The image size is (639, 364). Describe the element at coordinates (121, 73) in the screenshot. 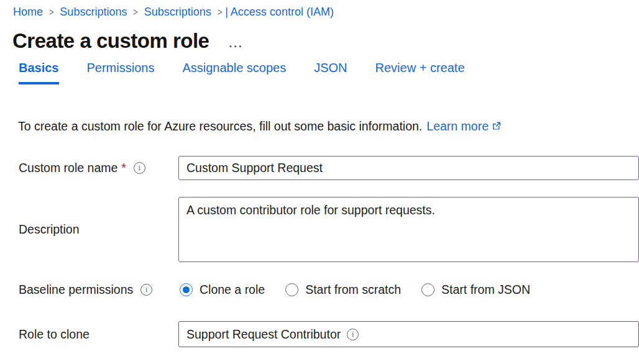

I see `tab-permissions: Permissions` at that location.